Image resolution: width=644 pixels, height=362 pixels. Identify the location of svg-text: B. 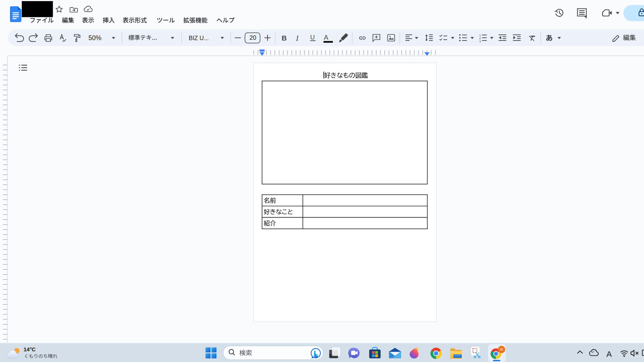
(284, 38).